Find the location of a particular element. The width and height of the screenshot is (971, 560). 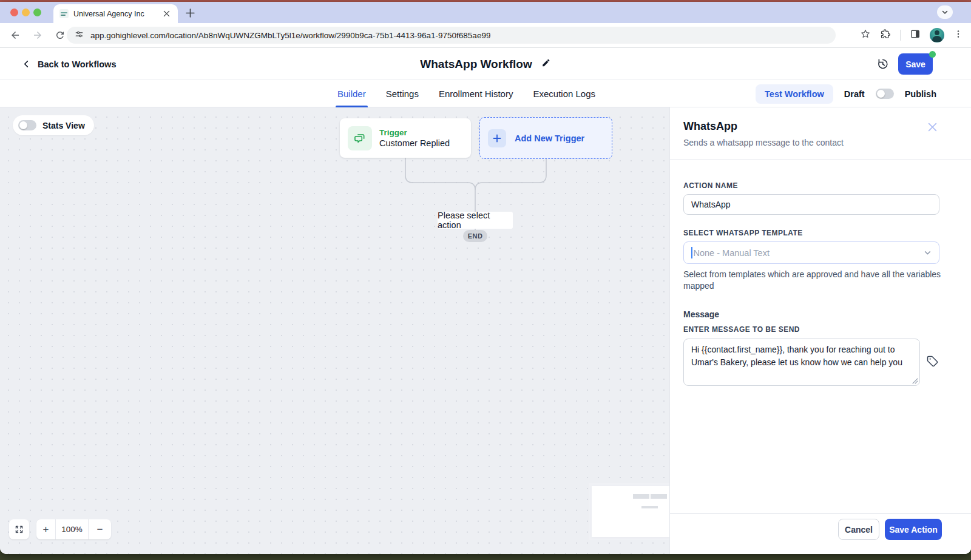

tab-settings: Settings is located at coordinates (402, 93).